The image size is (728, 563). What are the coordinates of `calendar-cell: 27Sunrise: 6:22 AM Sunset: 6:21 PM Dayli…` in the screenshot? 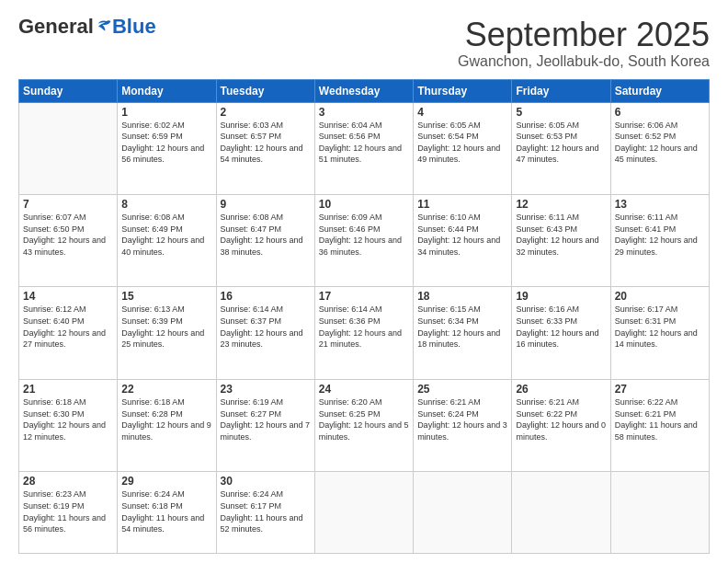 It's located at (660, 425).